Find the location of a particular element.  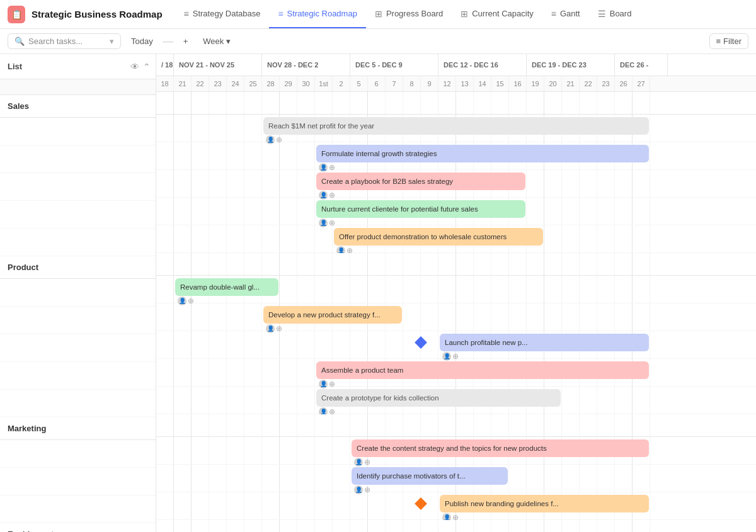

day-cell-27: 27 is located at coordinates (641, 84).